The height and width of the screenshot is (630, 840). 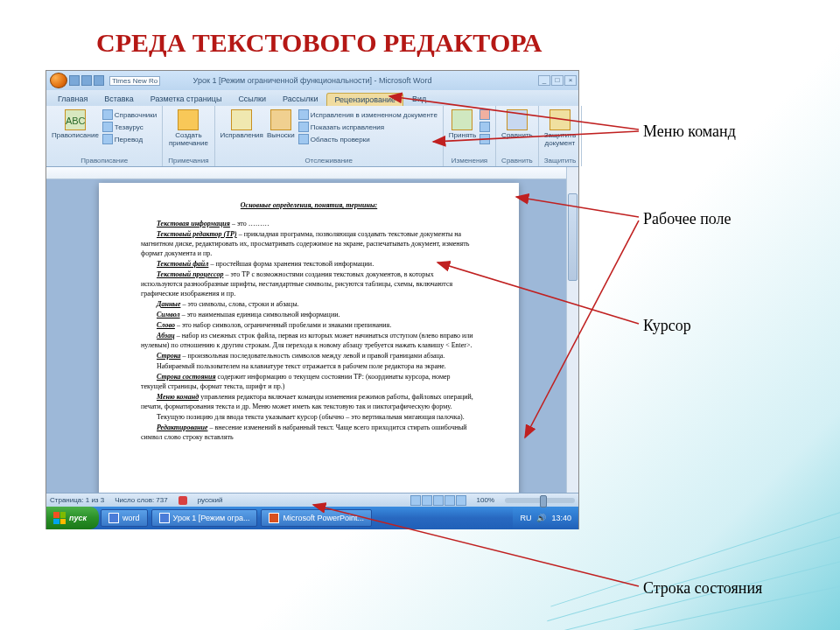 I want to click on font-selector: Times New Ro, so click(x=135, y=80).